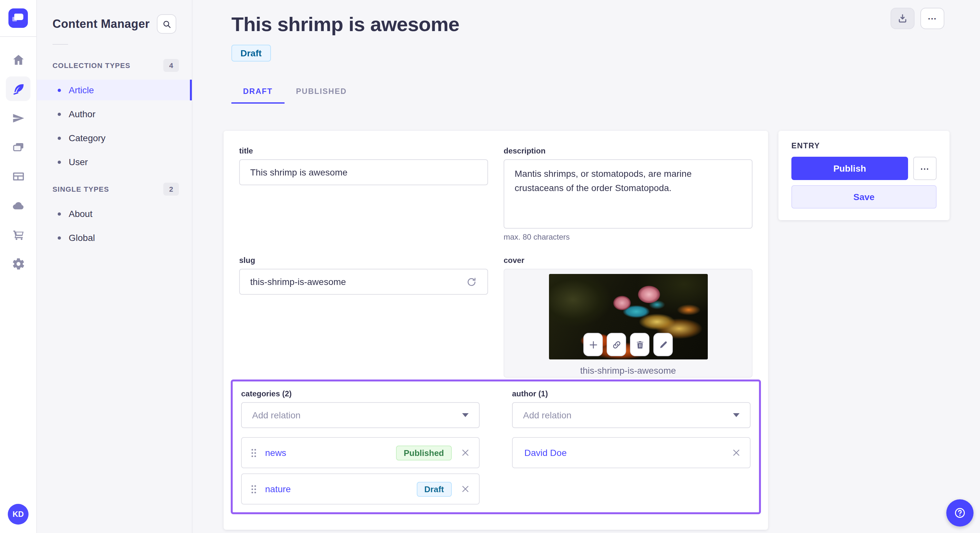  I want to click on slug-input: this-shrimp-is-awesome, so click(364, 282).